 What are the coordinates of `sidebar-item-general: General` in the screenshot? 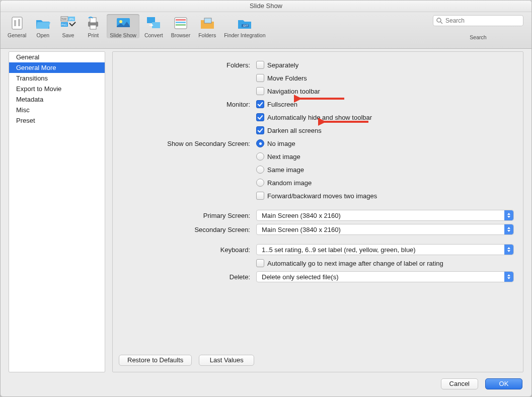 It's located at (57, 57).